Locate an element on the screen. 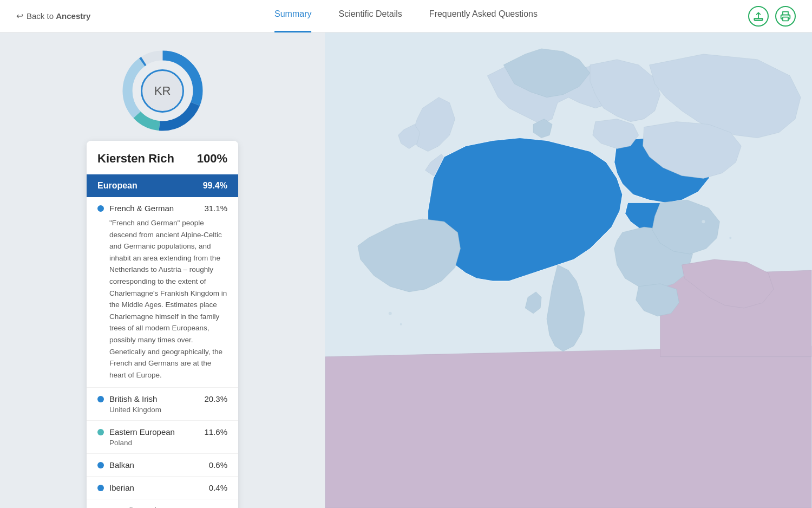  ancestry-name: Iberian is located at coordinates (156, 487).